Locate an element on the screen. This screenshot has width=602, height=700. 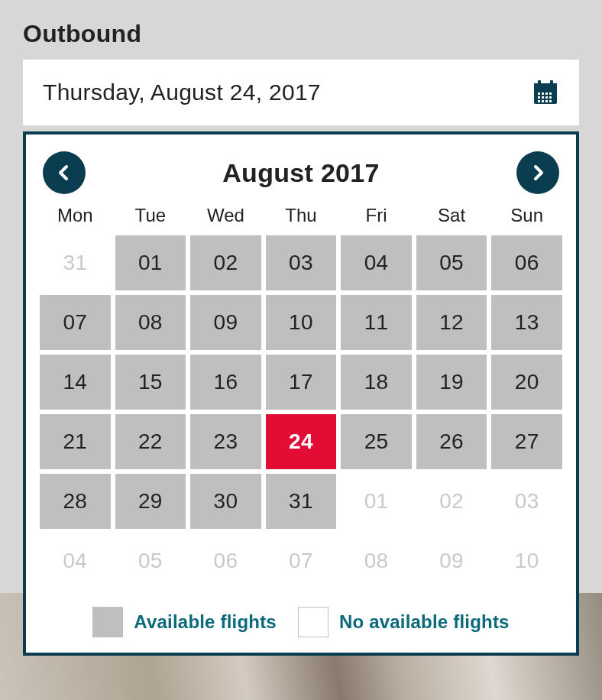
date-input: Thursday, August 24, 2017 is located at coordinates (301, 92).